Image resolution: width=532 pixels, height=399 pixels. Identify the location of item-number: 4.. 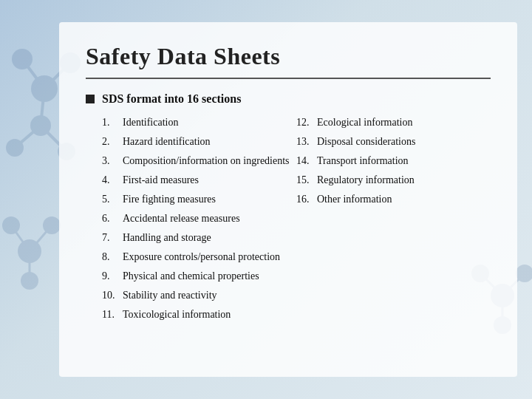
(112, 180).